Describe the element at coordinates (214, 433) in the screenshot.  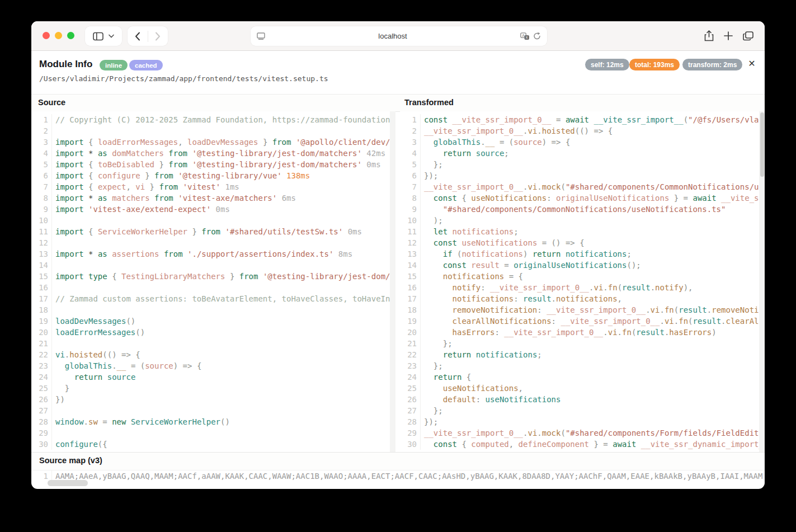
I see `code-line: 29` at that location.